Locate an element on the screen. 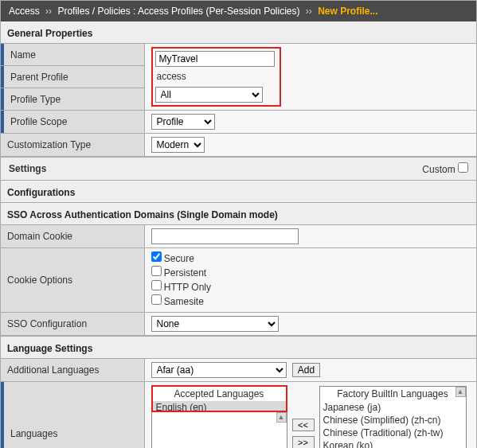 This screenshot has width=477, height=448. label-profile-type: Profile Type is located at coordinates (72, 99).